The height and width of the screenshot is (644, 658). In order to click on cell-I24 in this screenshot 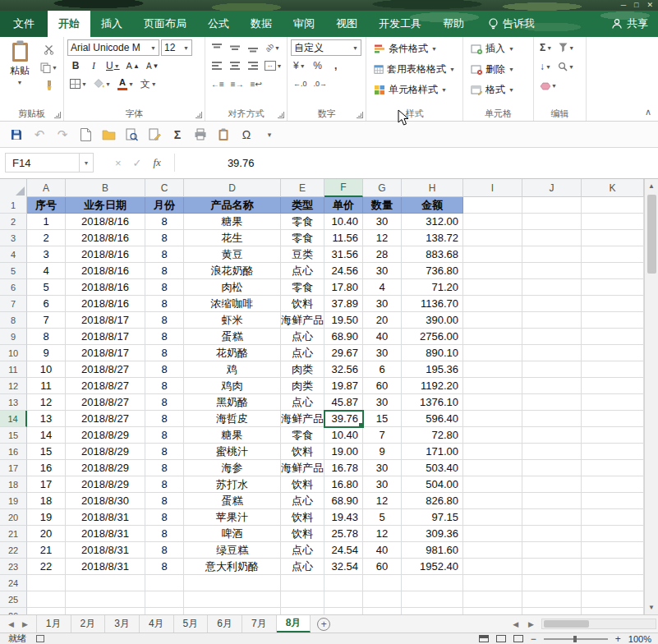, I will do `click(493, 583)`.